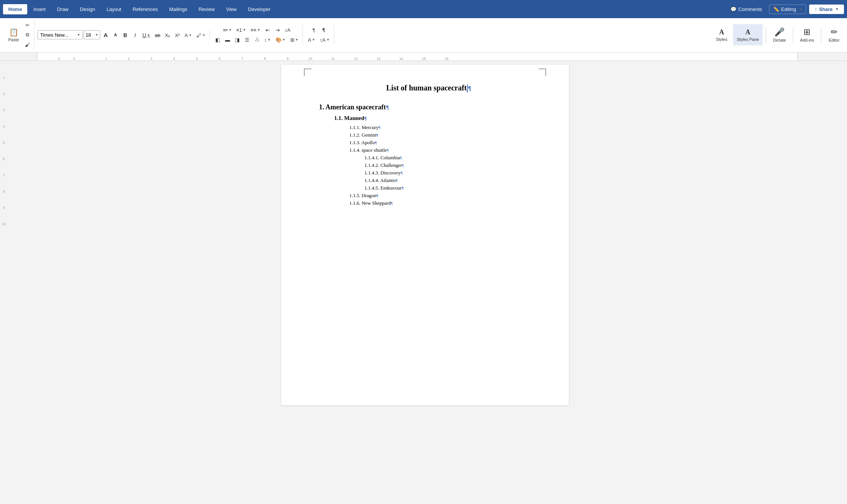 The image size is (847, 504). What do you see at coordinates (278, 30) in the screenshot?
I see `increase-indent-icon: ⇥` at bounding box center [278, 30].